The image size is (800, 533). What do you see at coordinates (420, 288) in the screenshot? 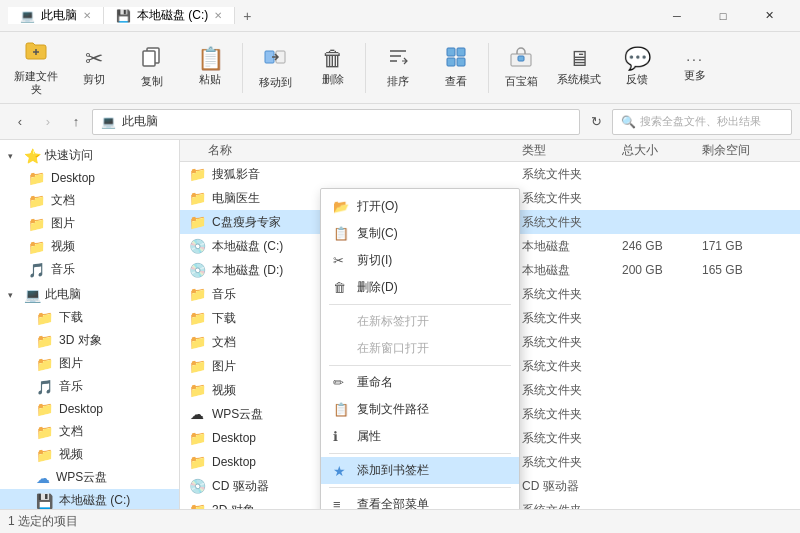
I see `context-menu-item-delete: 🗑删除(D)` at bounding box center [420, 288].